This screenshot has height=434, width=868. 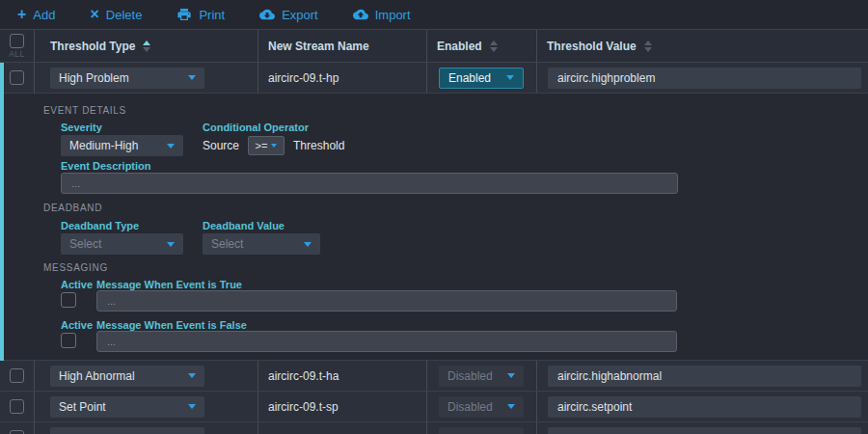 What do you see at coordinates (116, 15) in the screenshot?
I see `delete-button: × Delete` at bounding box center [116, 15].